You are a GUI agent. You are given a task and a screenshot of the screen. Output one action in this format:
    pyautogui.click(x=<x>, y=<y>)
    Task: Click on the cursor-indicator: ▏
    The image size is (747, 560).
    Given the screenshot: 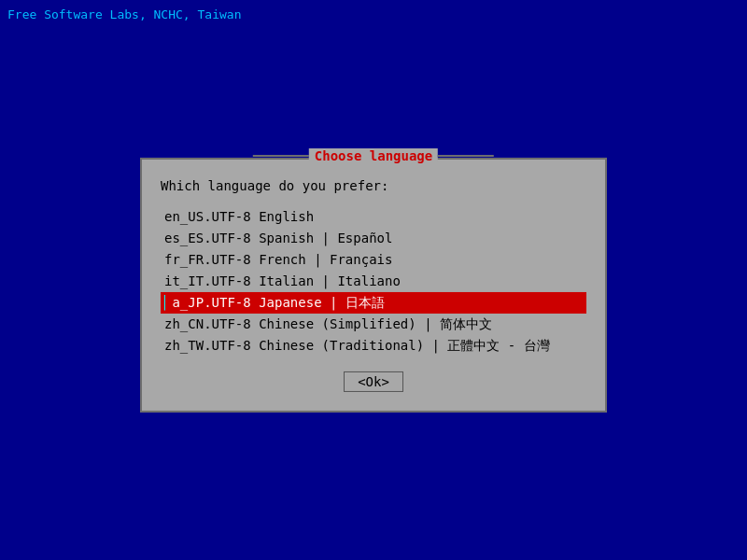 What is the action you would take?
    pyautogui.click(x=168, y=302)
    